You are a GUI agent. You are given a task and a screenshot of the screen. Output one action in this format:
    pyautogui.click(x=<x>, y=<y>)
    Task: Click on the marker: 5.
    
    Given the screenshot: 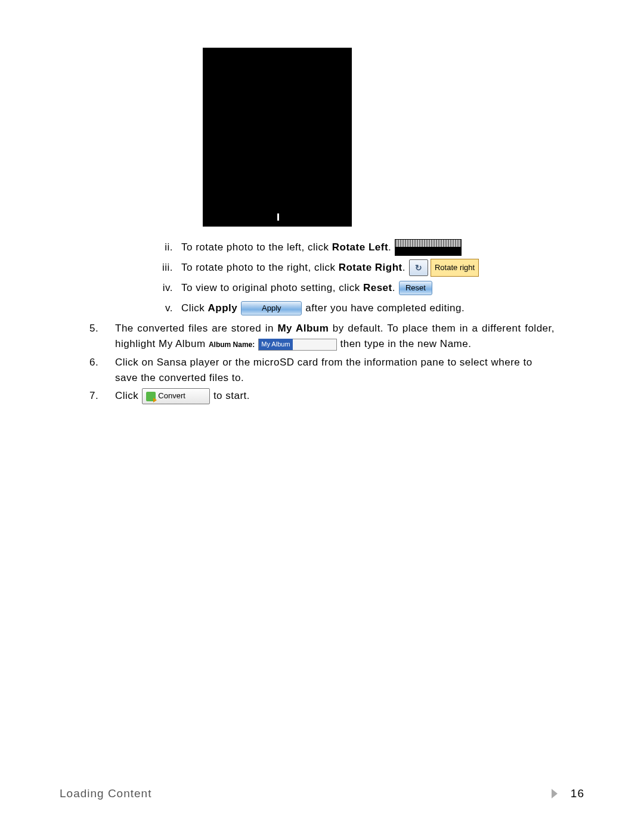 What is the action you would take?
    pyautogui.click(x=103, y=336)
    